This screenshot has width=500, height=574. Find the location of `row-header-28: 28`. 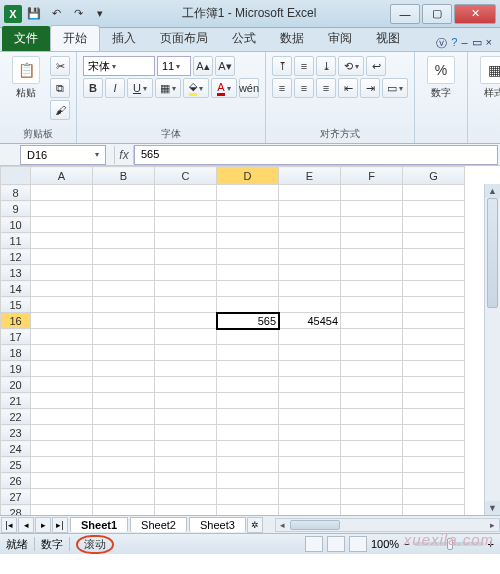

row-header-28: 28 is located at coordinates (16, 511).